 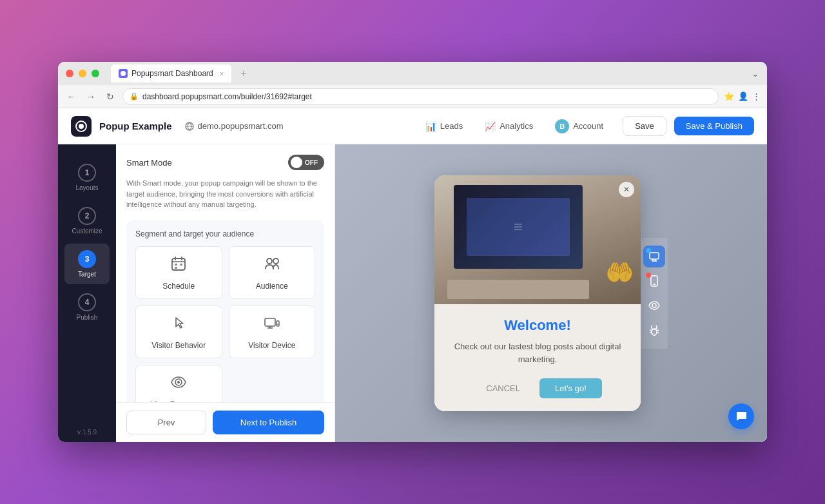 What do you see at coordinates (91, 97) in the screenshot?
I see `forward-btn: →` at bounding box center [91, 97].